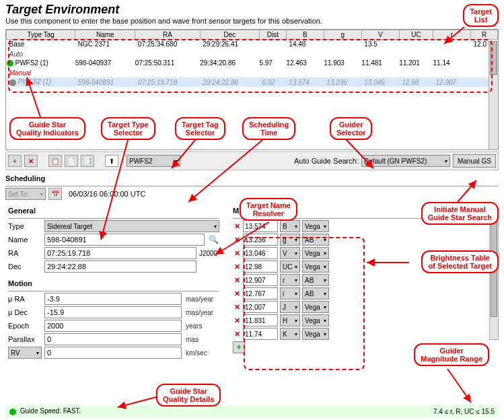 The image size is (504, 420). What do you see at coordinates (290, 267) in the screenshot?
I see `mag-band-selector: UC` at bounding box center [290, 267].